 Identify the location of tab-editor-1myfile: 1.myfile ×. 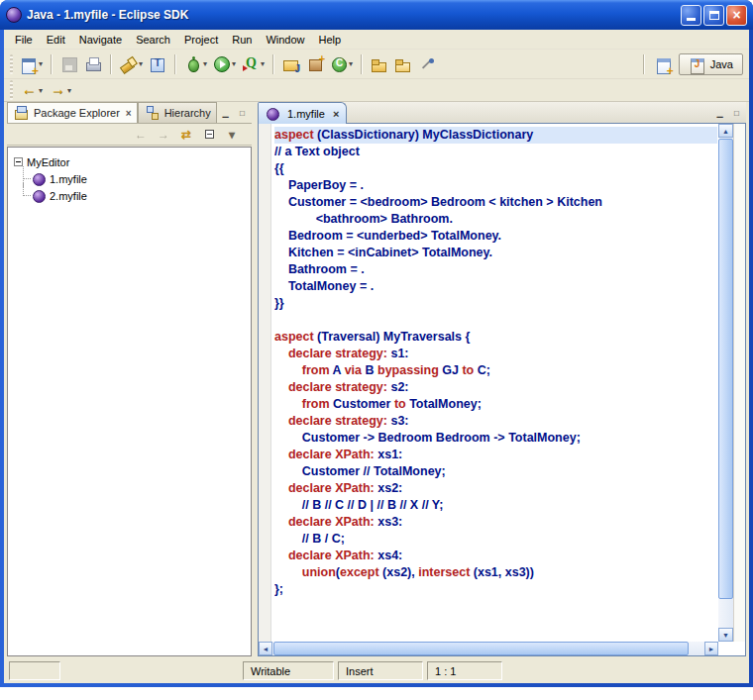
(302, 113).